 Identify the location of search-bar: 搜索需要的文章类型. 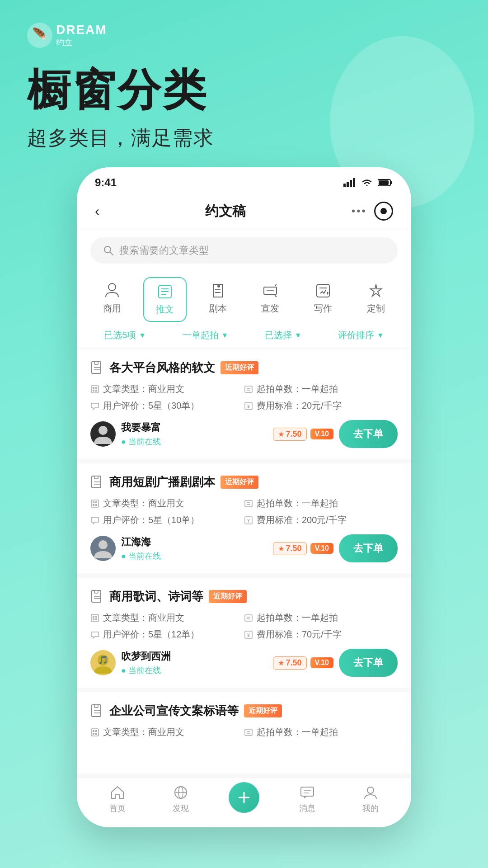
(244, 250).